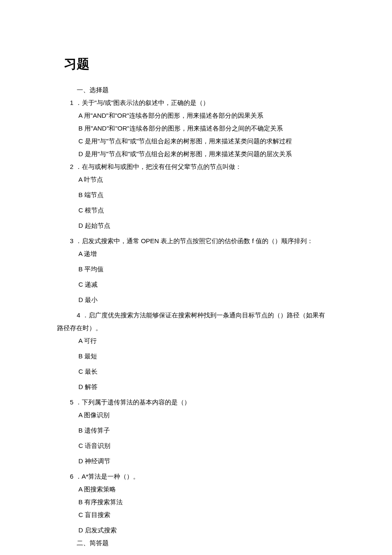 This screenshot has width=392, height=555. I want to click on q3-option-a: A 递增, so click(205, 254).